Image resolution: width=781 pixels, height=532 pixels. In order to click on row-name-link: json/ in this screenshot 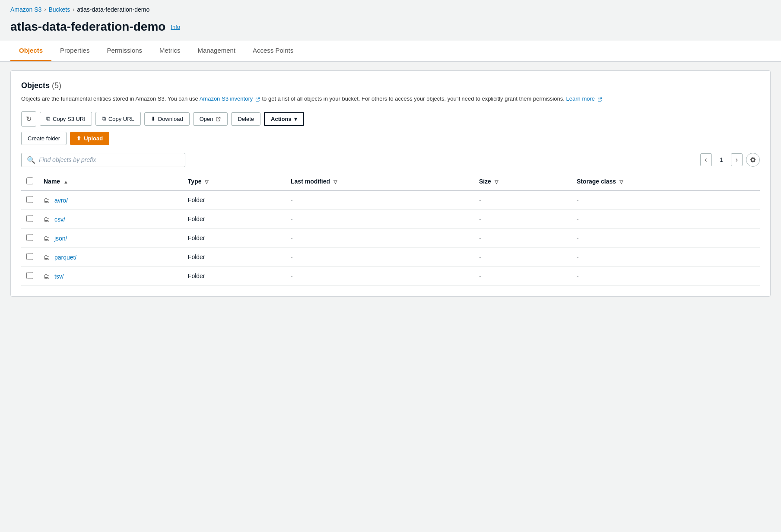, I will do `click(61, 238)`.